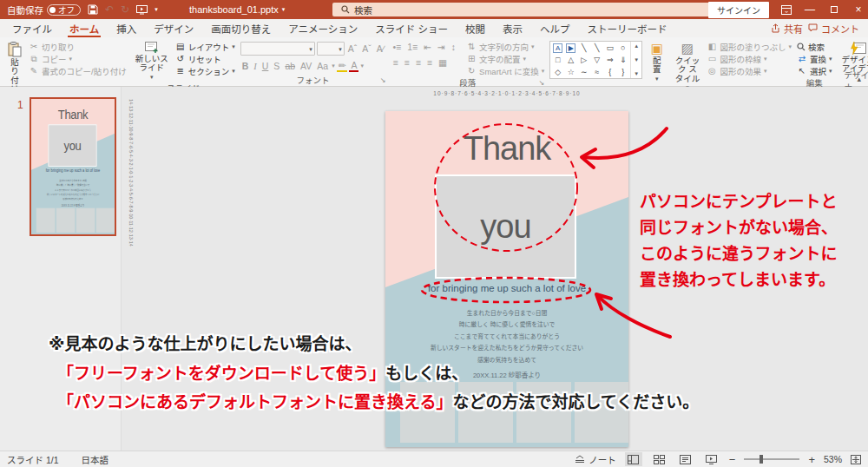 This screenshot has width=868, height=467. What do you see at coordinates (571, 72) in the screenshot?
I see `shape-icon: ☆` at bounding box center [571, 72].